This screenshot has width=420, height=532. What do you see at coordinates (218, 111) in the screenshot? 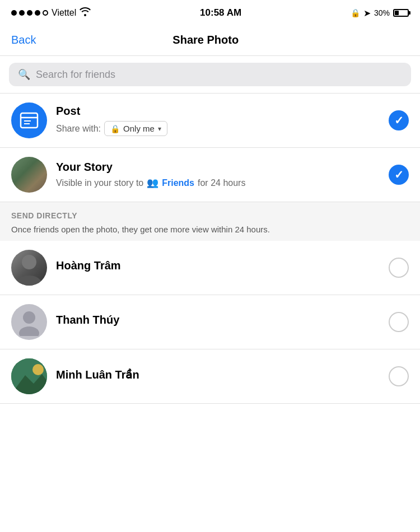
I see `post-title: Post` at bounding box center [218, 111].